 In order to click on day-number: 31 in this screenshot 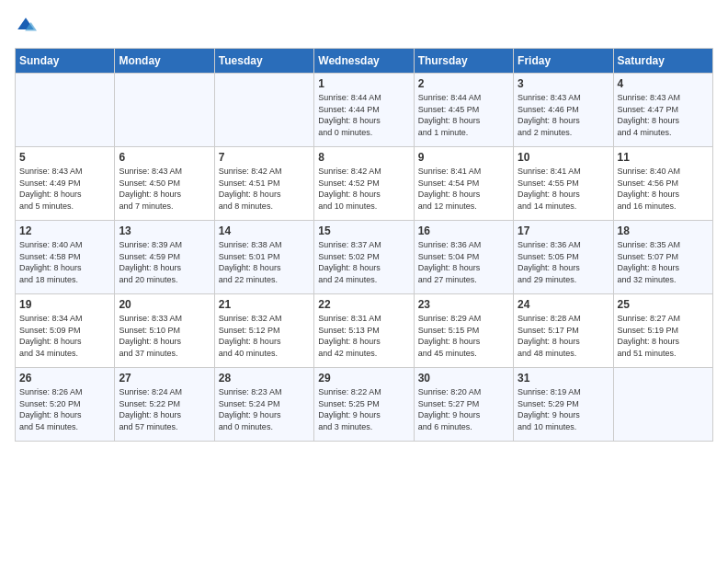, I will do `click(563, 378)`.